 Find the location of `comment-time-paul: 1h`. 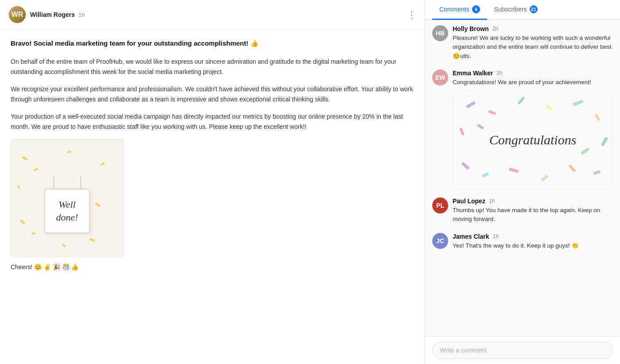

comment-time-paul: 1h is located at coordinates (492, 201).